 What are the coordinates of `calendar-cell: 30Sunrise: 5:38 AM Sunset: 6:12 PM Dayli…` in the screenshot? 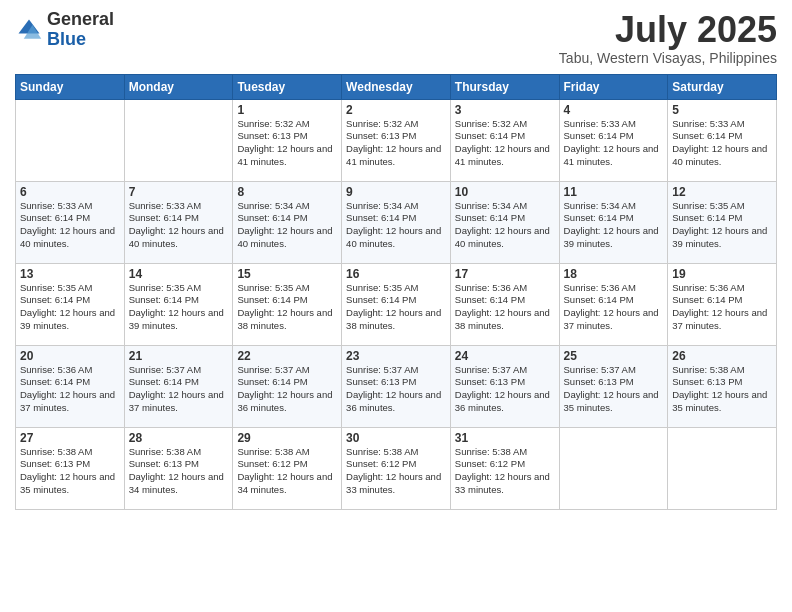 It's located at (396, 468).